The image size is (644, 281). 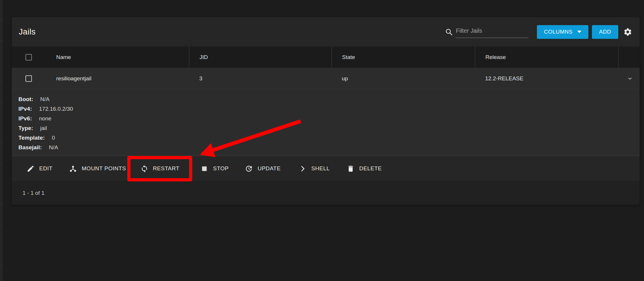 I want to click on table-header-row: Name JID State Release, so click(x=326, y=57).